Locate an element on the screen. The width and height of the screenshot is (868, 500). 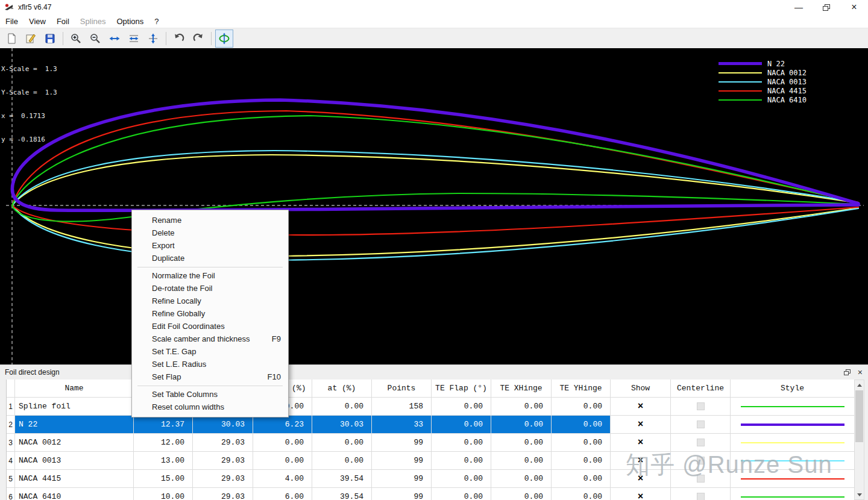
menubar-item-file: File is located at coordinates (12, 21).